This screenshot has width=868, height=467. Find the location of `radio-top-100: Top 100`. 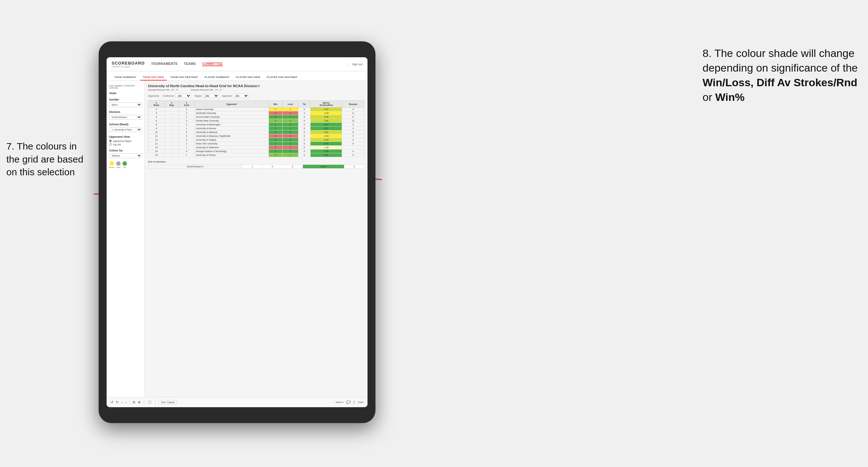

radio-top-100: Top 100 is located at coordinates (125, 144).